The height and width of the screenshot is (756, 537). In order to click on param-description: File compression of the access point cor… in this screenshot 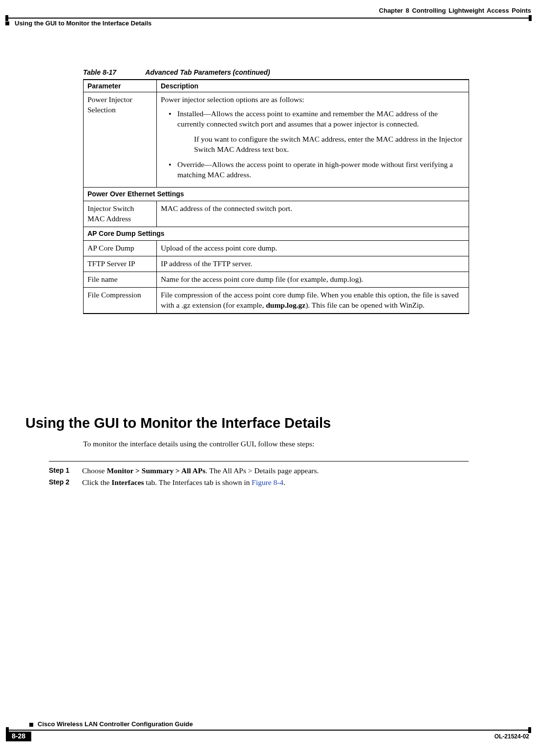, I will do `click(313, 300)`.